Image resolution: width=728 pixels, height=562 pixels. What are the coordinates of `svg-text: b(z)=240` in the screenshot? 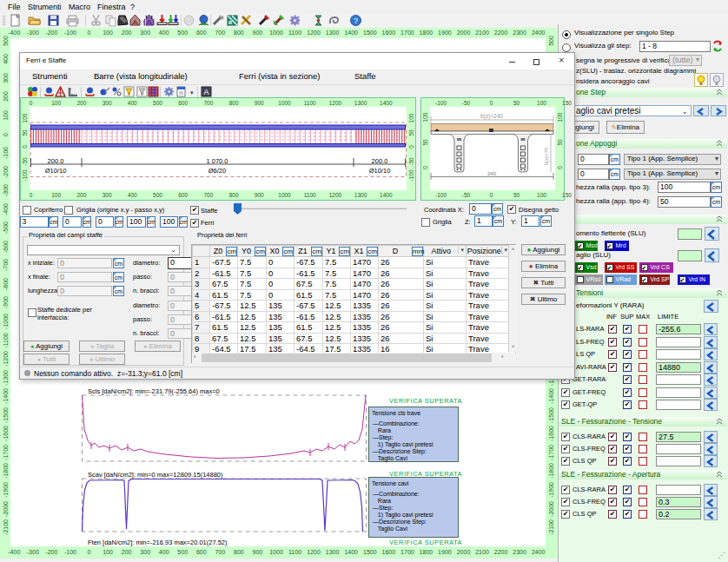 It's located at (492, 116).